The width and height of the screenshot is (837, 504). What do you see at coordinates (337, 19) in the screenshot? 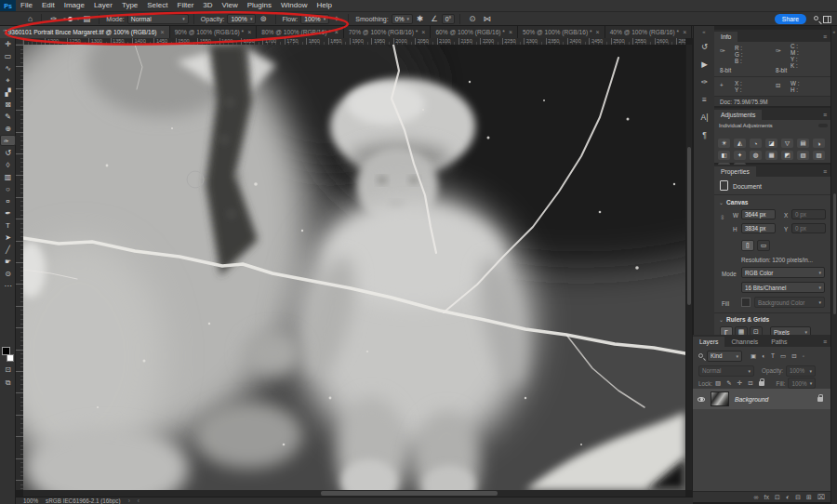
I see `airbrush-icon: ✧` at bounding box center [337, 19].